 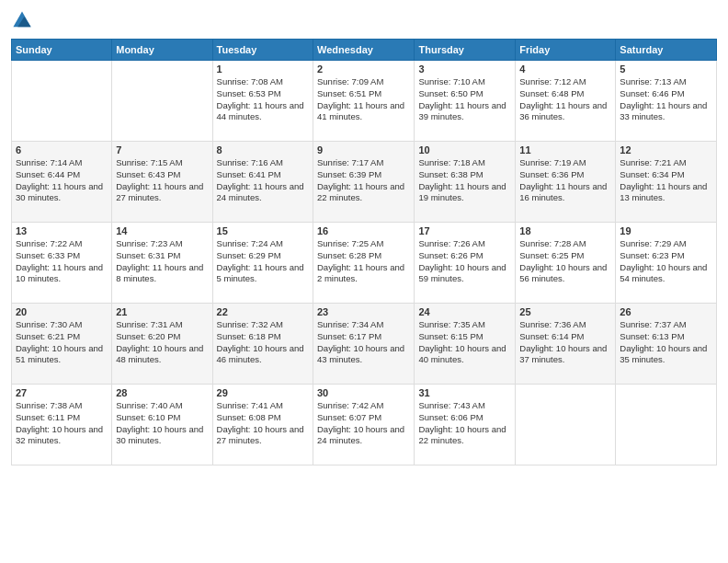 I want to click on day-number: 19, so click(x=665, y=231).